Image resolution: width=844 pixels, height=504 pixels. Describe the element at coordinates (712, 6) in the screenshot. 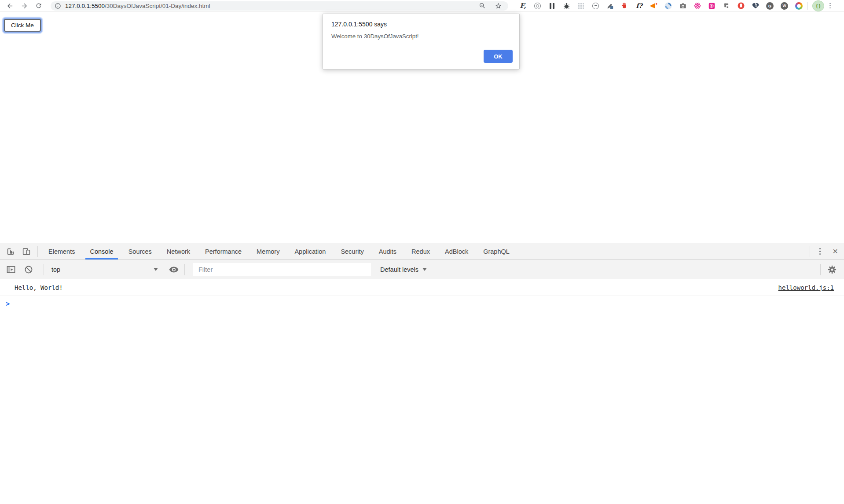

I see `pink-gear-square-icon` at that location.